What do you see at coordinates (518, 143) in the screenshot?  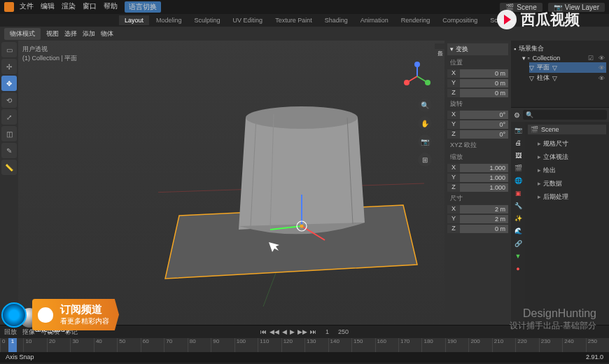 I see `output-tab-icon: 🖨` at bounding box center [518, 143].